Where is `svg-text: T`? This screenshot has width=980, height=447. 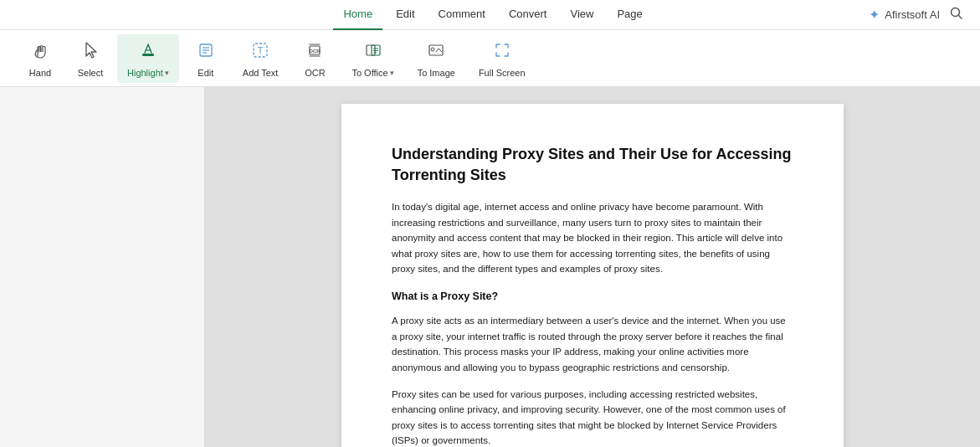
svg-text: T is located at coordinates (261, 50).